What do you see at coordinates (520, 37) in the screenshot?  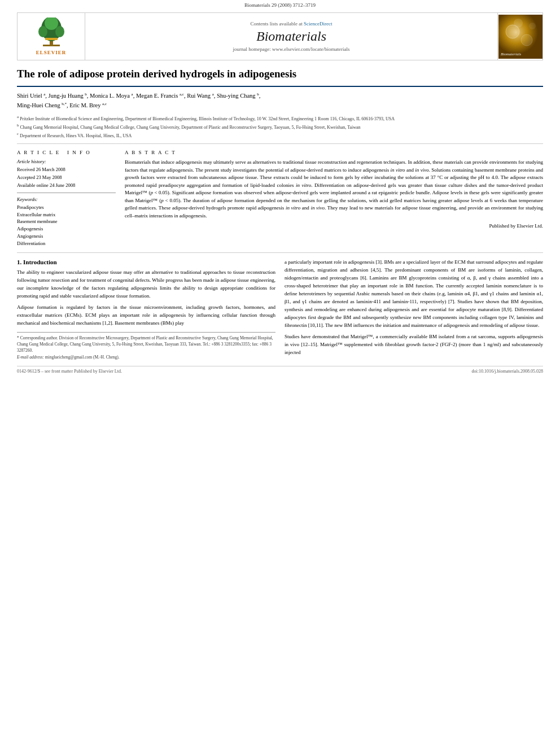 I see `journal-cover-pattern: Biomaterials` at bounding box center [520, 37].